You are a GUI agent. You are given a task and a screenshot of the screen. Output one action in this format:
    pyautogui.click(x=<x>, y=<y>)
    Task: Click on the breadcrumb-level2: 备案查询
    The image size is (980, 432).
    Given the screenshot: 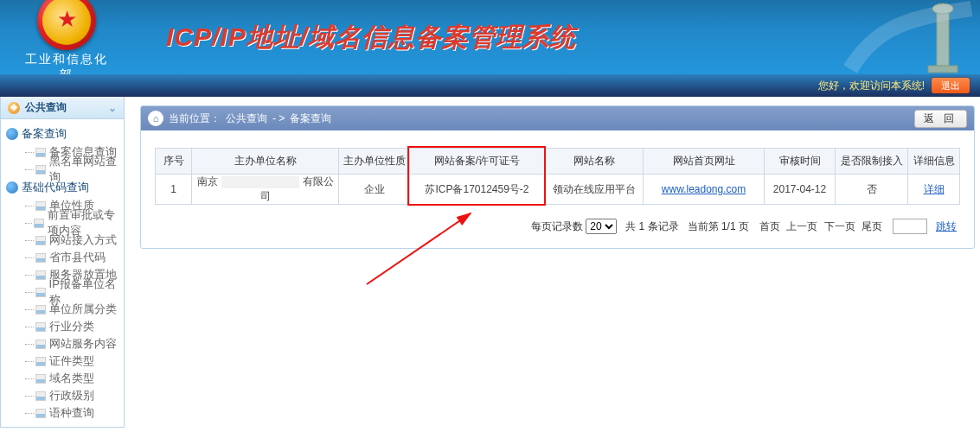 What is the action you would take?
    pyautogui.click(x=311, y=119)
    